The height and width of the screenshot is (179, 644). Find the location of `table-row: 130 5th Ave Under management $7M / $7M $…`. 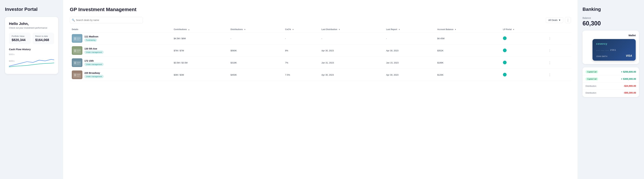

table-row: 130 5th Ave Under management $7M / $7M $… is located at coordinates (320, 50).